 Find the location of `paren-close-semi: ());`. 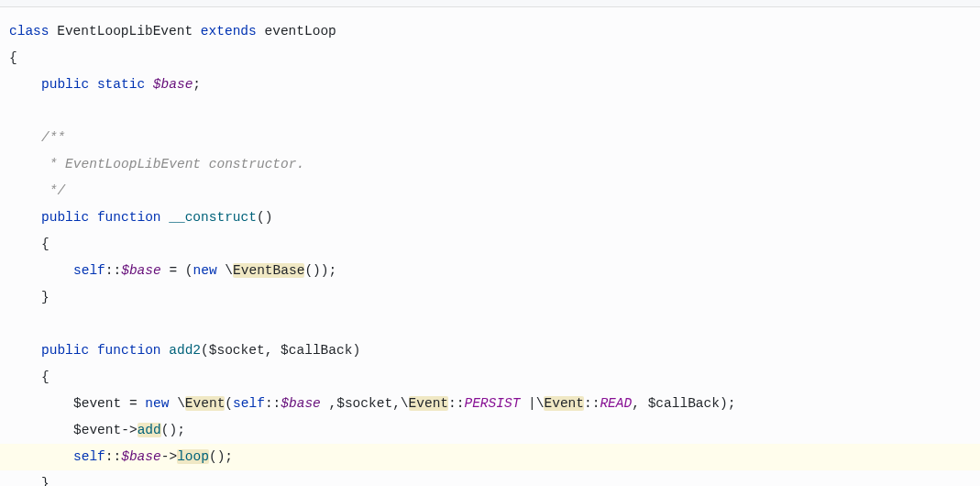

paren-close-semi: ()); is located at coordinates (321, 271).